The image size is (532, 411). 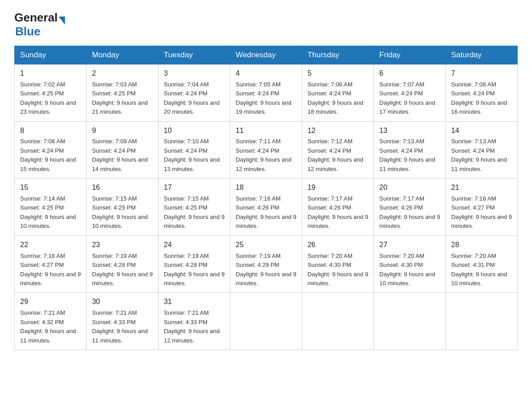 I want to click on calendar-day-cell: 1Sunrise: 7:02 AMSunset: 4:25 PMDaylight…, so click(x=51, y=93).